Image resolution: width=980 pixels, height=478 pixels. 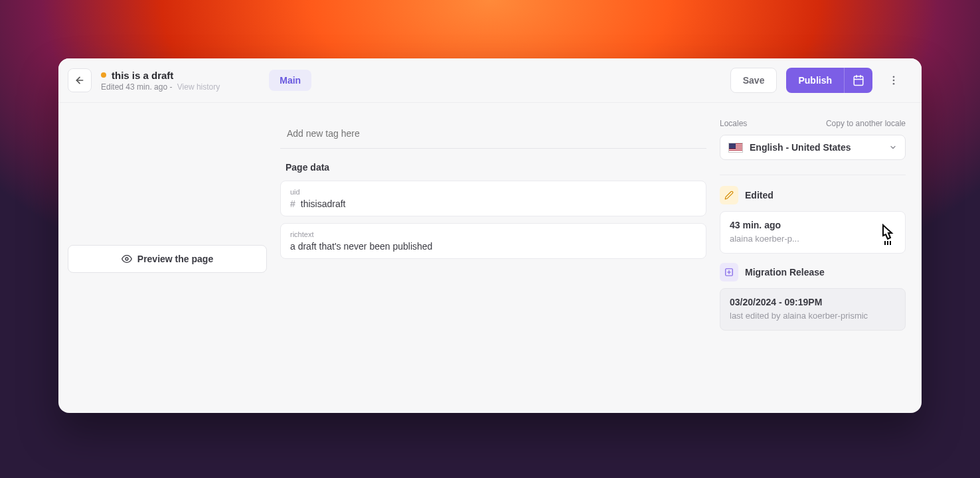 What do you see at coordinates (127, 259) in the screenshot?
I see `eye-icon` at bounding box center [127, 259].